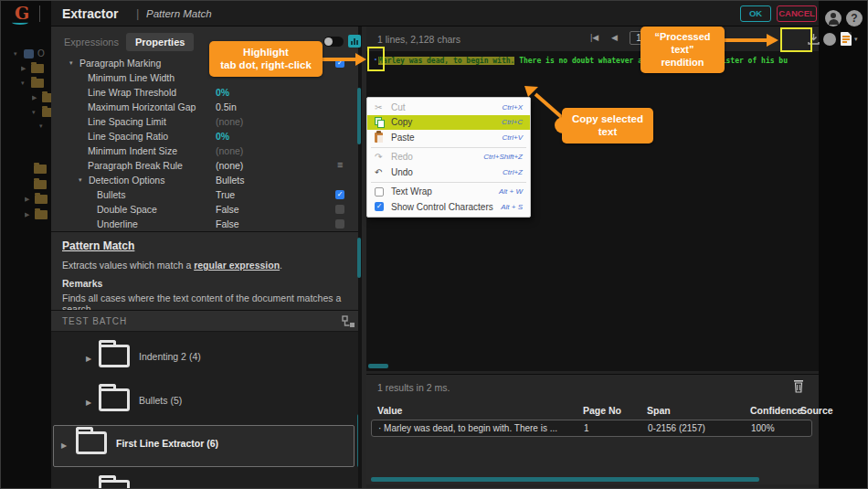 The image size is (868, 489). What do you see at coordinates (580, 60) in the screenshot?
I see `document-text-line: ·Marley was dead, to begin with. There i…` at bounding box center [580, 60].